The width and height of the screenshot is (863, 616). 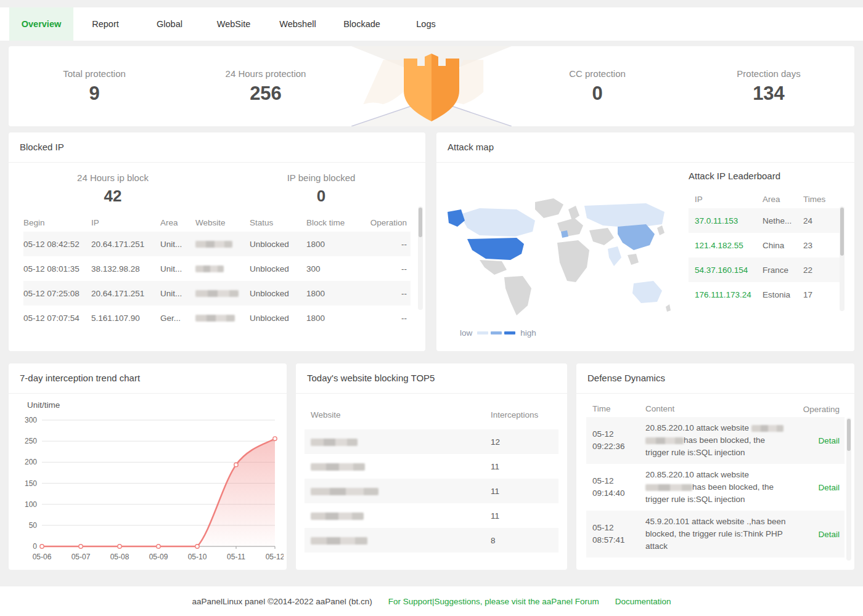 What do you see at coordinates (494, 601) in the screenshot?
I see `support-forum-link: For Support|Suggestions, please visit th…` at bounding box center [494, 601].